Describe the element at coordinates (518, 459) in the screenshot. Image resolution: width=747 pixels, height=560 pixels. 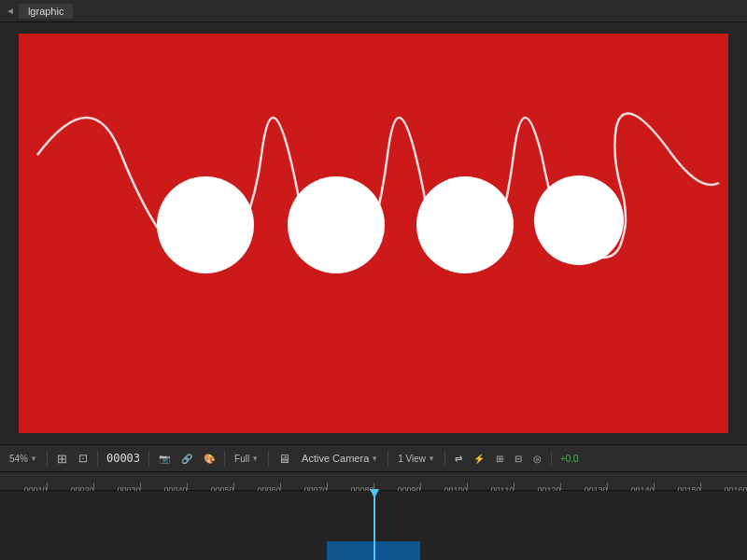
I see `layout-icon: ⊟` at that location.